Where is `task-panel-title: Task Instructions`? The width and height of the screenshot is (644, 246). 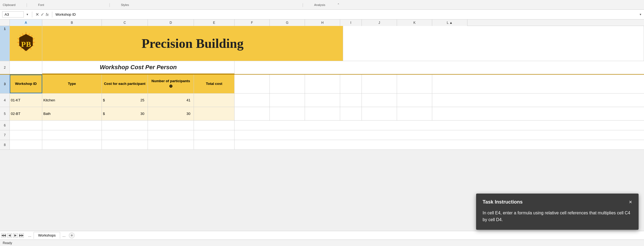 task-panel-title: Task Instructions is located at coordinates (503, 202).